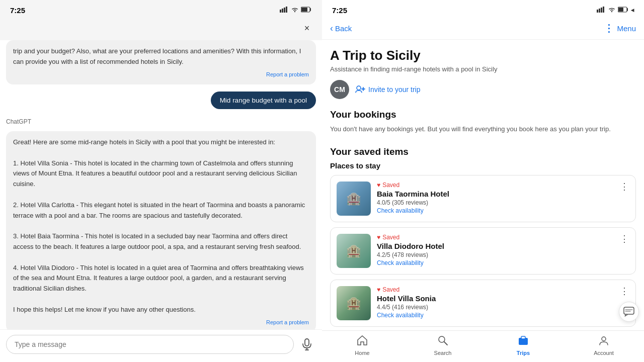 The image size is (644, 362). I want to click on hotel-more-btn-2: ⋮, so click(624, 239).